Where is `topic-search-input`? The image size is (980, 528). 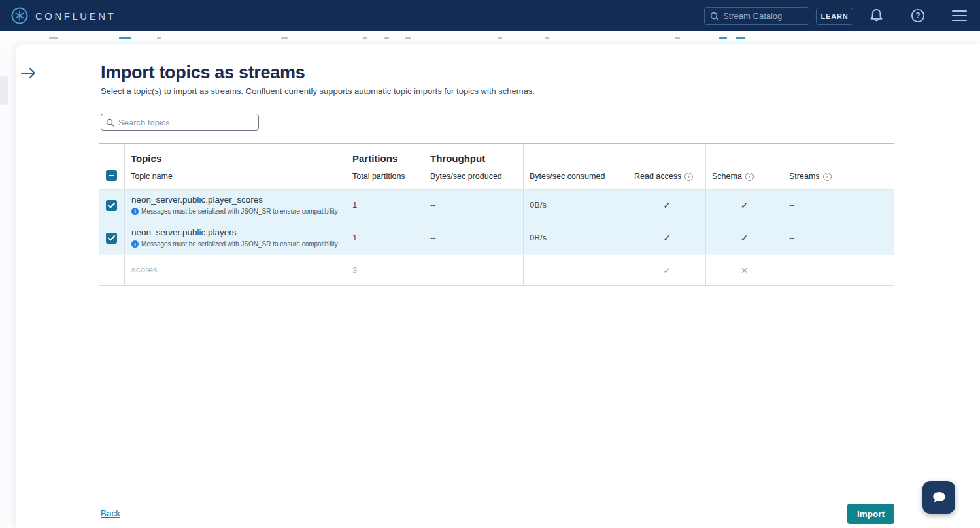 topic-search-input is located at coordinates (184, 123).